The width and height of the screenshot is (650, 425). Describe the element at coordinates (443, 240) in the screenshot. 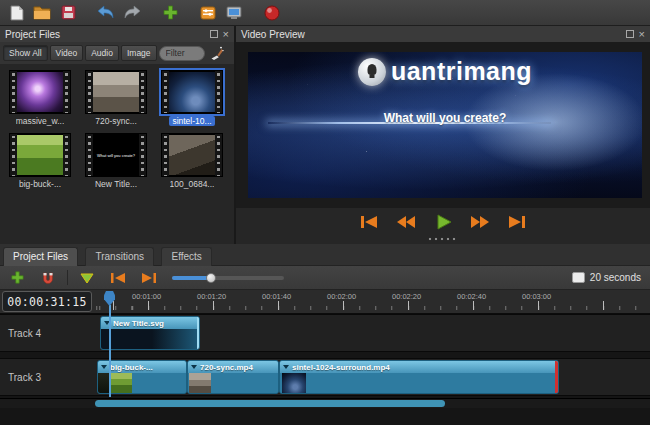

I see `splitter-handle` at that location.